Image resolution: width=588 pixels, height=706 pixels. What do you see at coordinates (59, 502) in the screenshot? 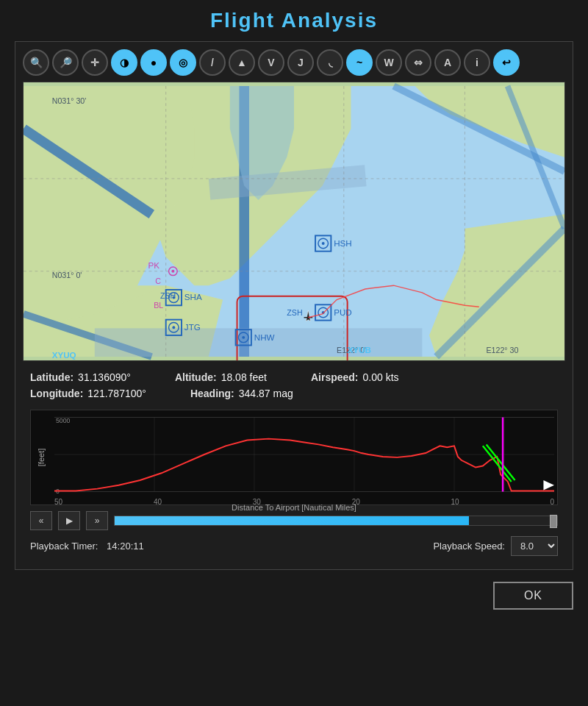
I see `x-tick-50: 50` at bounding box center [59, 502].